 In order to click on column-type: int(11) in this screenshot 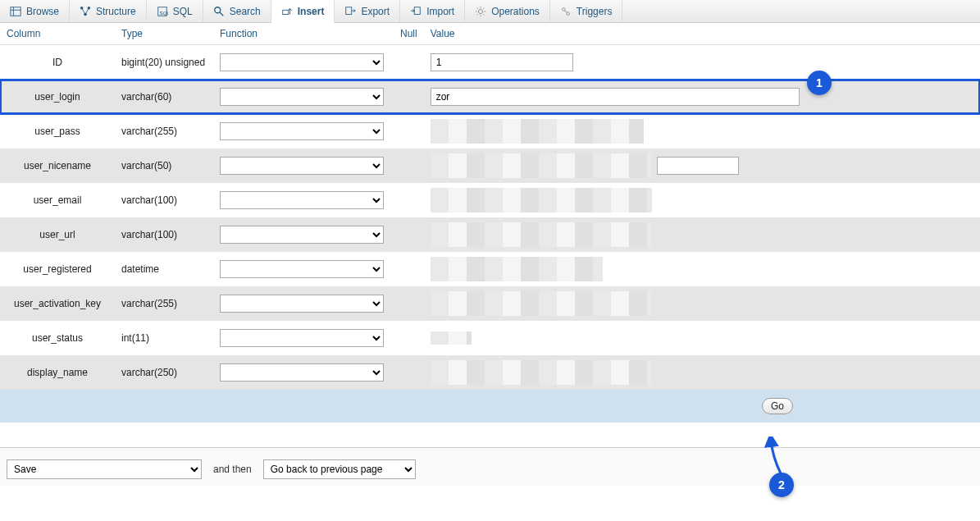, I will do `click(164, 338)`.